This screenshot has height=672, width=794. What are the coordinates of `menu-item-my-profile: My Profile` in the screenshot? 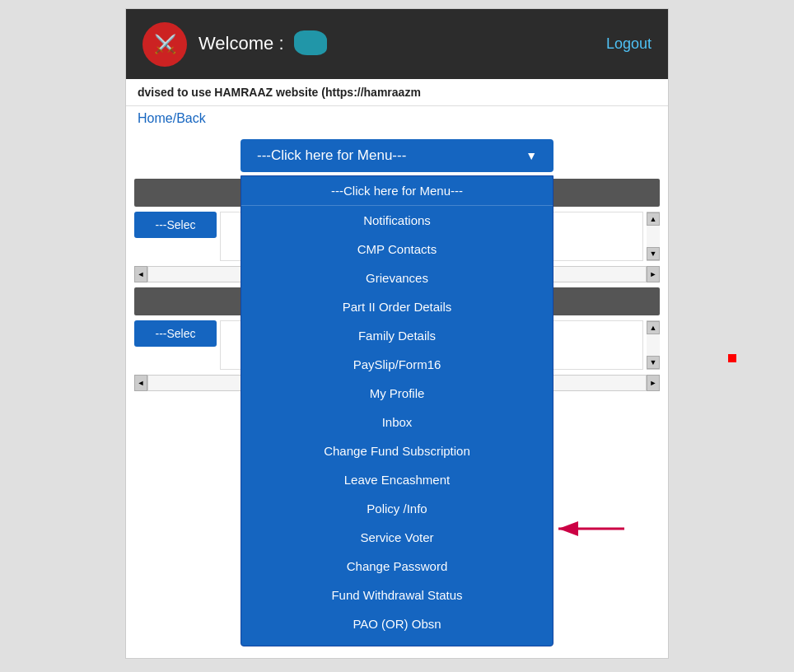 It's located at (397, 394).